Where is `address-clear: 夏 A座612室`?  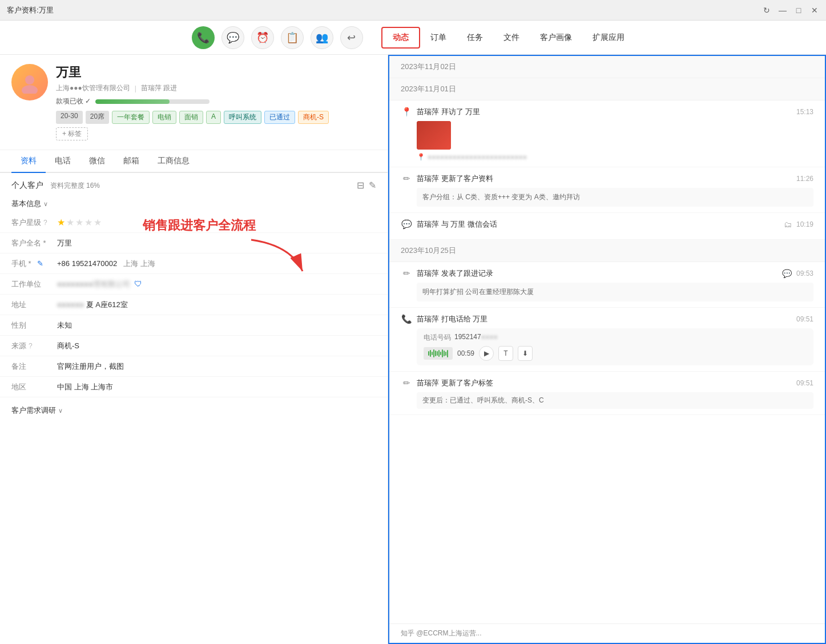
address-clear: 夏 A座612室 is located at coordinates (107, 305).